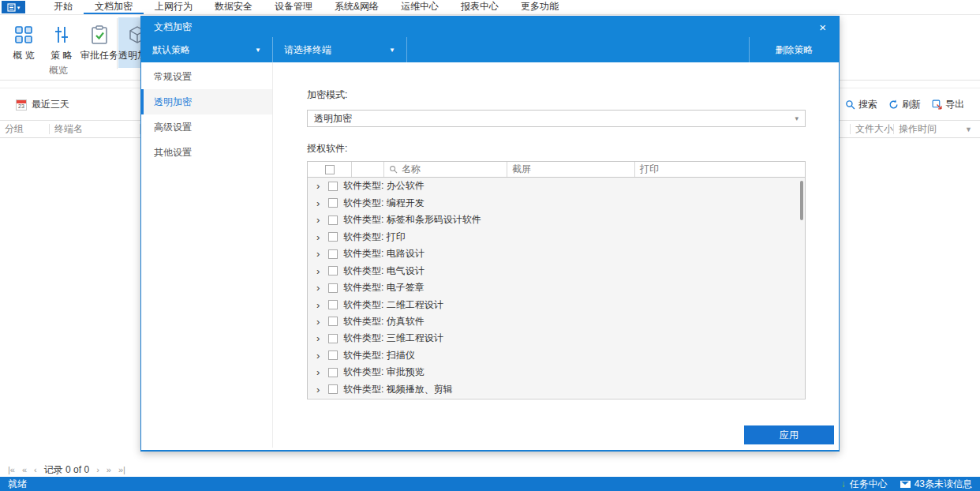 The image size is (980, 491). I want to click on ribbon-separator, so click(117, 43).